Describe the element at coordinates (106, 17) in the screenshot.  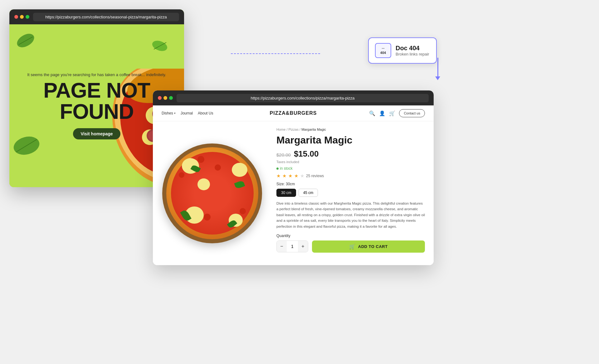
I see `url-bar-404: https://pizzaburgers.com/collections/sea…` at that location.